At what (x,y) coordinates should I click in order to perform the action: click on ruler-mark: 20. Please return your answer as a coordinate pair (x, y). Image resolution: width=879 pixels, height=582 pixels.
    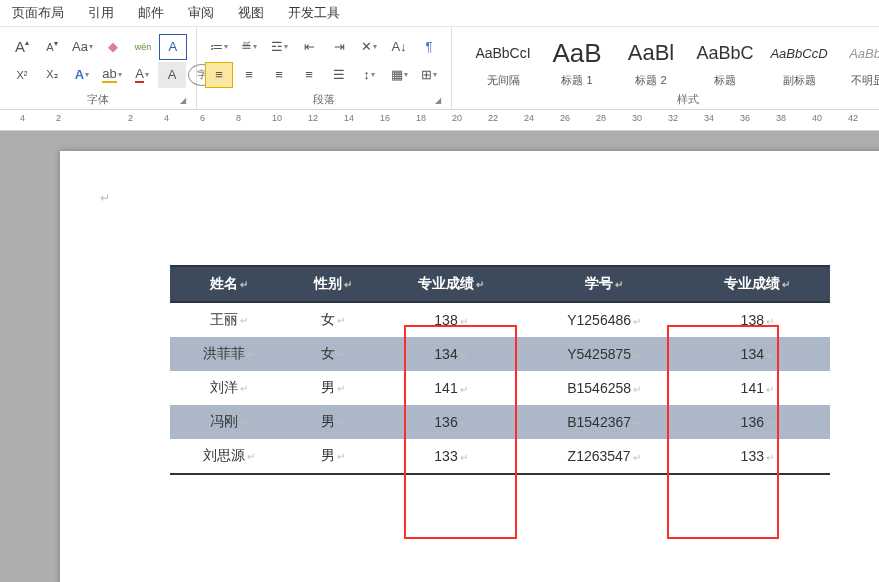
    Looking at the image, I should click on (457, 118).